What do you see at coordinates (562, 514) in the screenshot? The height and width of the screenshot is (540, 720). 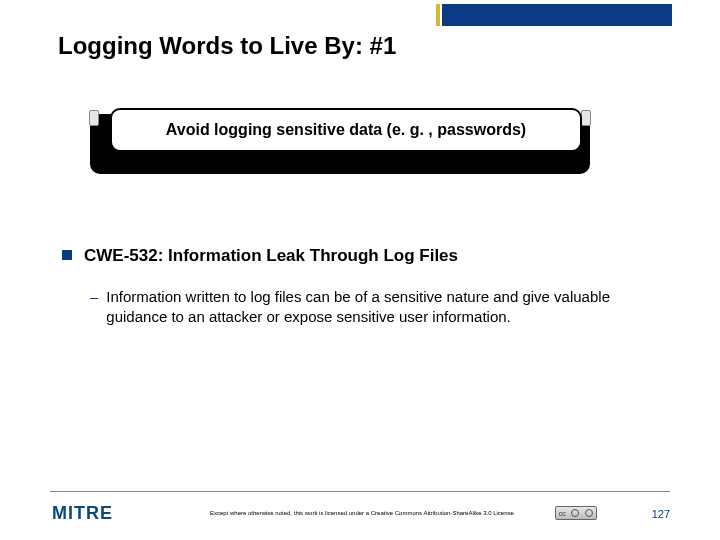 I see `cc-label: cc` at bounding box center [562, 514].